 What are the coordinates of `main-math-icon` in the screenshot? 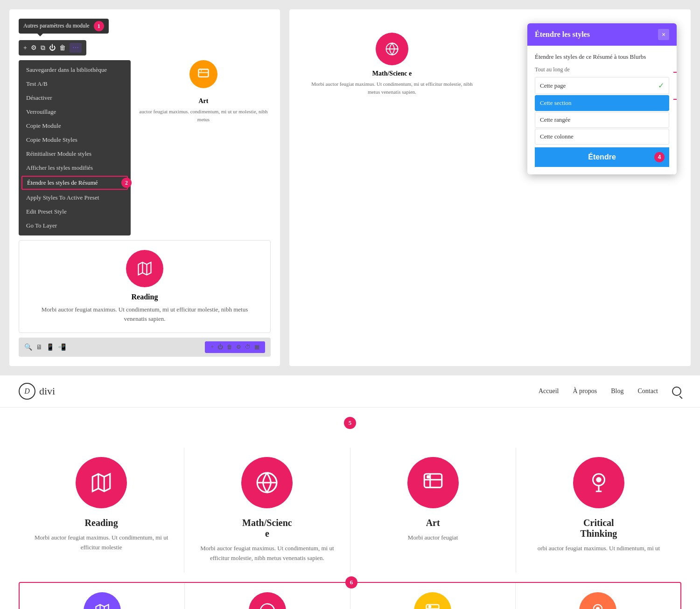 It's located at (267, 483).